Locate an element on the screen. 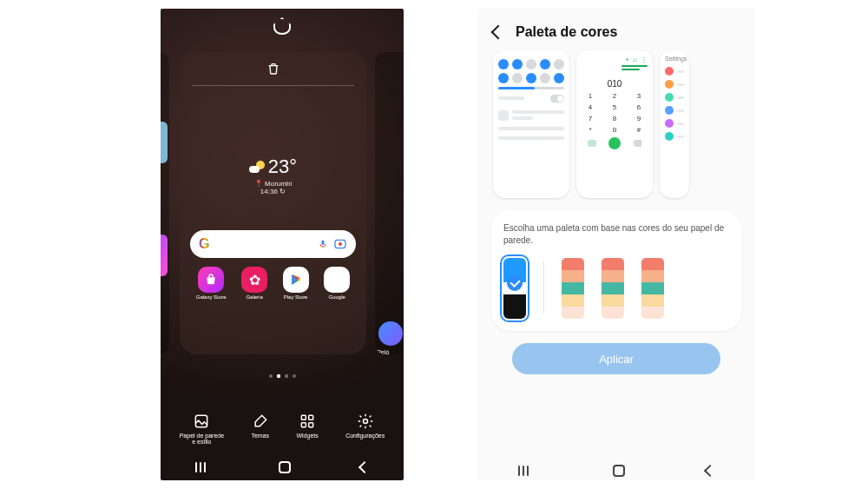  preview-settings: Settings is located at coordinates (674, 124).